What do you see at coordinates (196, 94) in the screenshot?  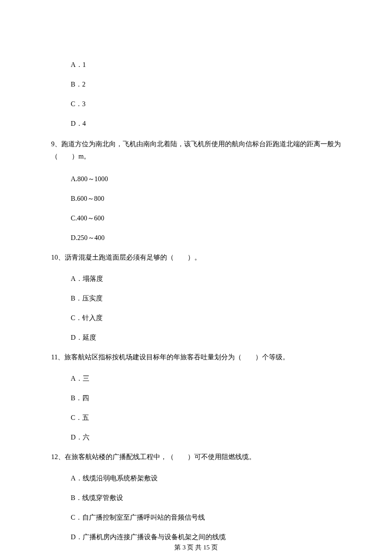 I see `q8-options: A．1 B．2 C．3 D．4` at bounding box center [196, 94].